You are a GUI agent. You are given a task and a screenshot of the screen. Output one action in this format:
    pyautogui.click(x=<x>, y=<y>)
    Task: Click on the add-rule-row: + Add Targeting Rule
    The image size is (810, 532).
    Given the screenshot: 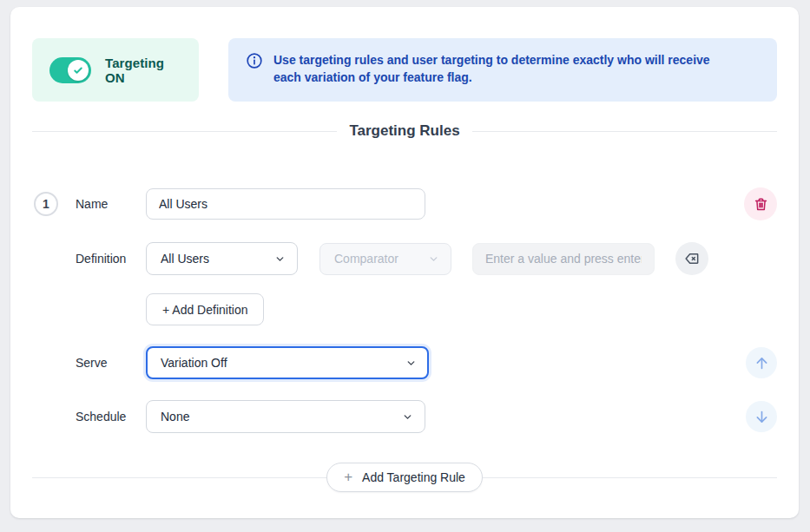 What is the action you would take?
    pyautogui.click(x=405, y=477)
    